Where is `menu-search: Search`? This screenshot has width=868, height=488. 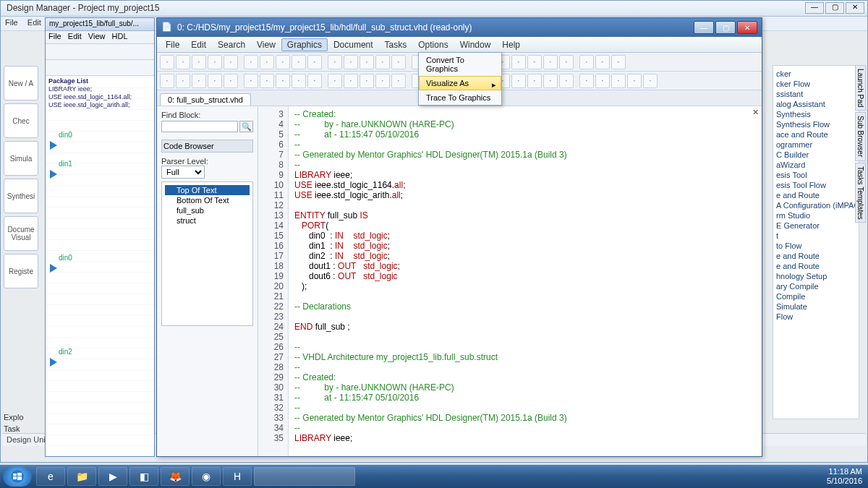 menu-search: Search is located at coordinates (231, 45).